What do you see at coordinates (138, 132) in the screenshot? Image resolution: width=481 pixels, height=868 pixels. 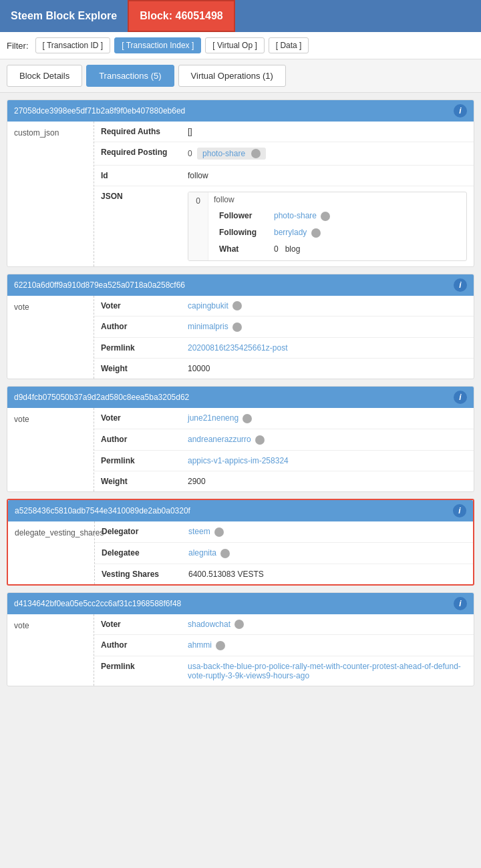 I see `tx1-required-auths-label: Required Auths` at bounding box center [138, 132].